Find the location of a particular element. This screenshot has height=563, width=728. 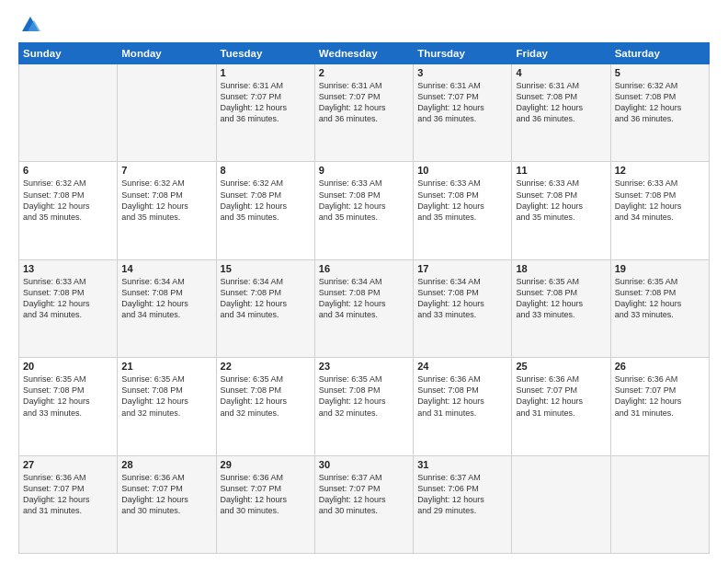

logo-icon is located at coordinates (30, 25).